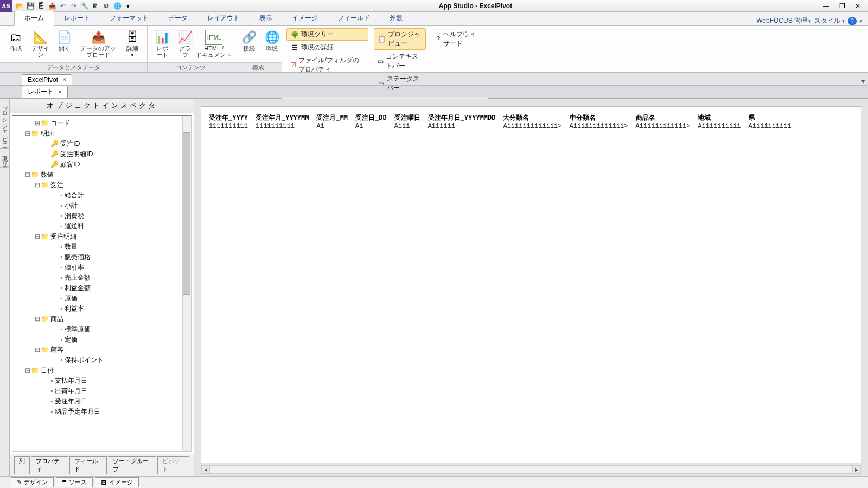 The width and height of the screenshot is (868, 488). I want to click on document-tab-excelpivot: ExcelPivot ×, so click(47, 80).